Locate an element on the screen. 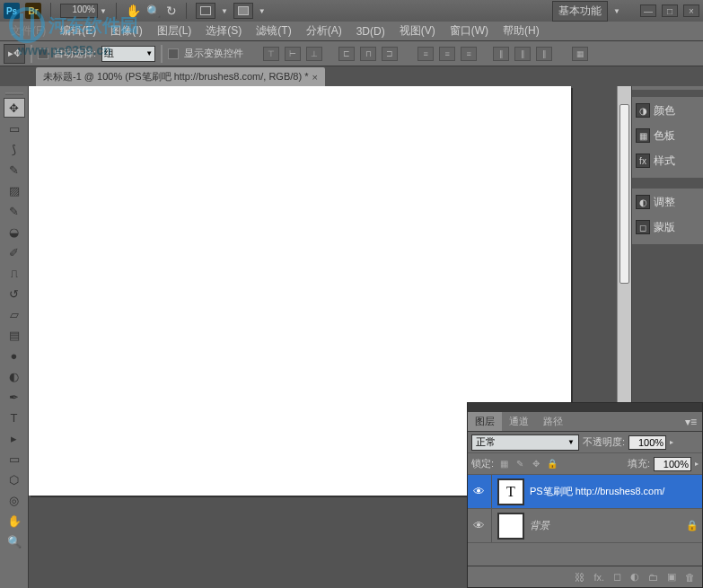 The image size is (703, 588). distribute-right-icon: ‖ is located at coordinates (544, 54).